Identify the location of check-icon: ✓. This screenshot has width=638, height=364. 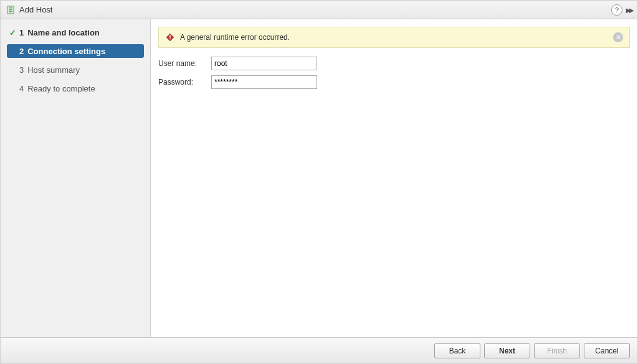
(14, 32).